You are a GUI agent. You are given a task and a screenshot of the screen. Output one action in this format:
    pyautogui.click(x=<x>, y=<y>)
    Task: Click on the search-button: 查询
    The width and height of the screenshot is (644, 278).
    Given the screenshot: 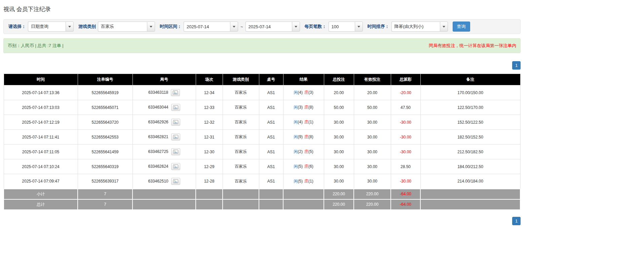 What is the action you would take?
    pyautogui.click(x=461, y=27)
    